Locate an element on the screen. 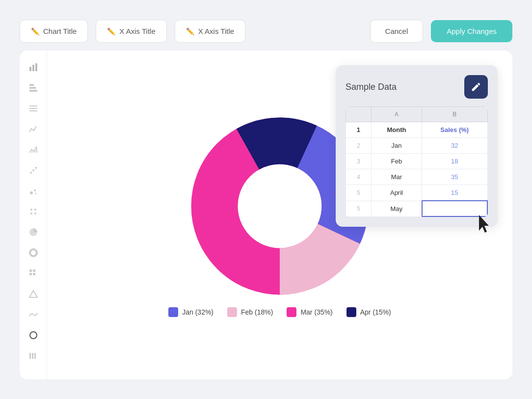 This screenshot has height=399, width=532. table-row: 4 Mar 35 is located at coordinates (417, 177).